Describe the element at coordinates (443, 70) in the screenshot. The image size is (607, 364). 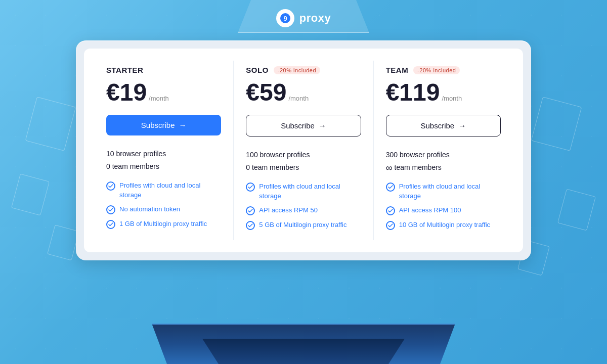
I see `plan-name-team: TEAM-20% included` at that location.